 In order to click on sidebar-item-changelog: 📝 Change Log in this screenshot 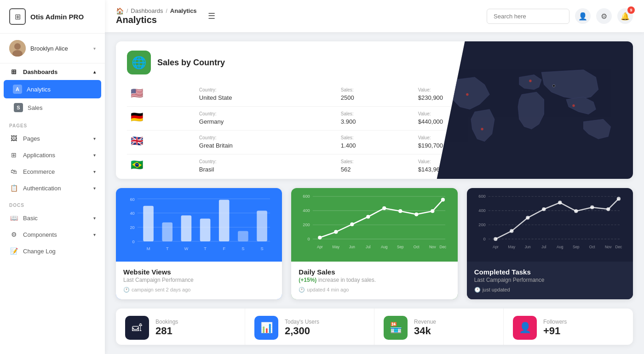, I will do `click(52, 251)`.